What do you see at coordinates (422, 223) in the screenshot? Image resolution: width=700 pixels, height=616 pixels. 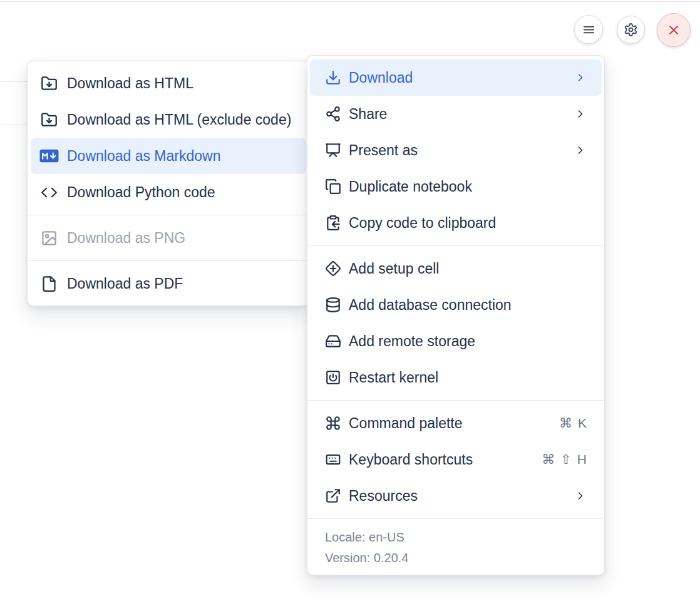 I see `menu-item-label: Copy code to clipboard` at bounding box center [422, 223].